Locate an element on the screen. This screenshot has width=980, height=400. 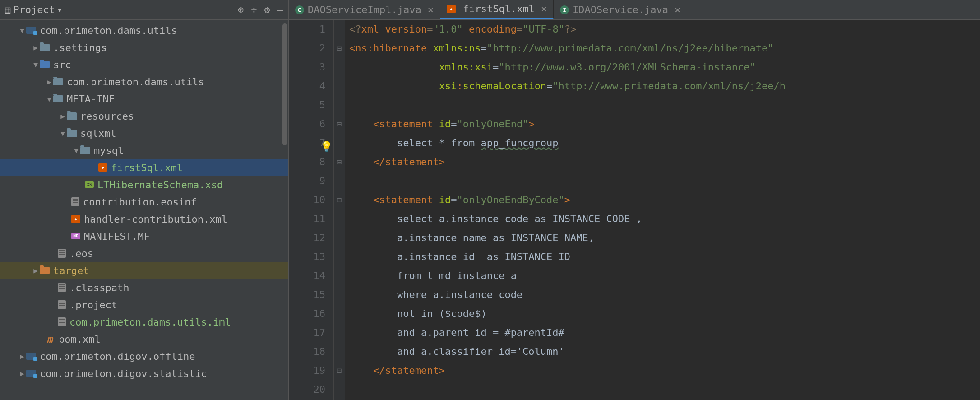
manifest-icon: MF is located at coordinates (76, 236).